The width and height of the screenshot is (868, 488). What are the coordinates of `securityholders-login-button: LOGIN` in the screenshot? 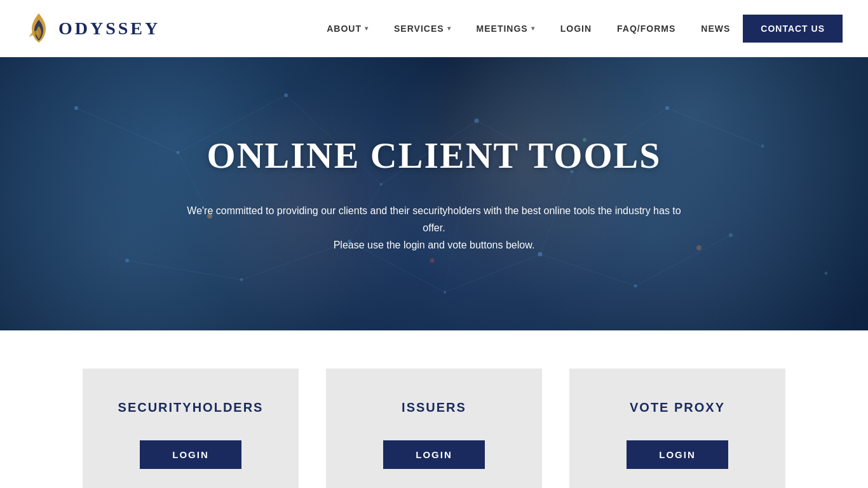 It's located at (191, 455).